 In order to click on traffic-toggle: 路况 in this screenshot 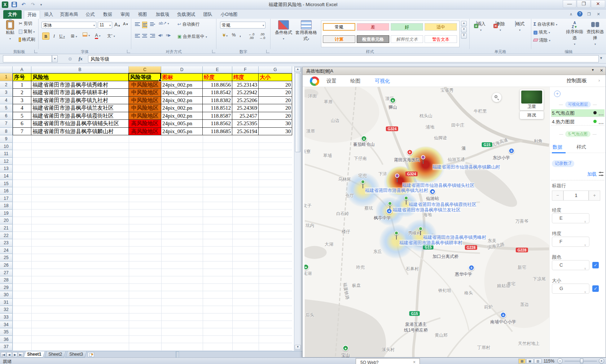, I will do `click(532, 115)`.